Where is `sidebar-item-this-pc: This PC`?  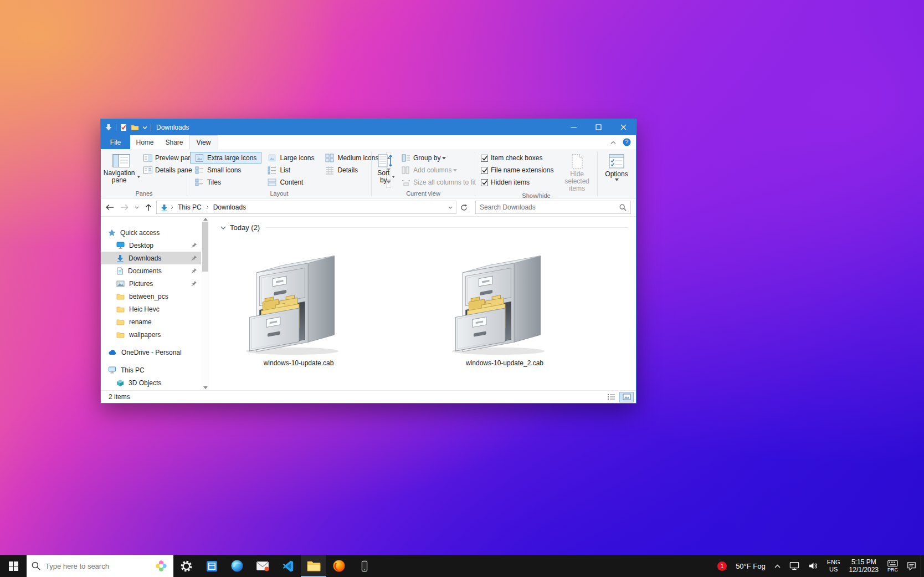 sidebar-item-this-pc: This PC is located at coordinates (151, 370).